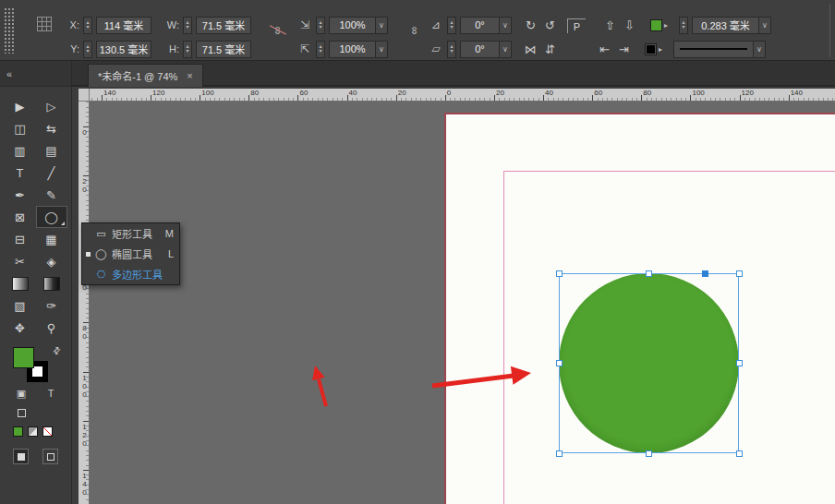  Describe the element at coordinates (576, 26) in the screenshot. I see `reference-point-button: P` at that location.